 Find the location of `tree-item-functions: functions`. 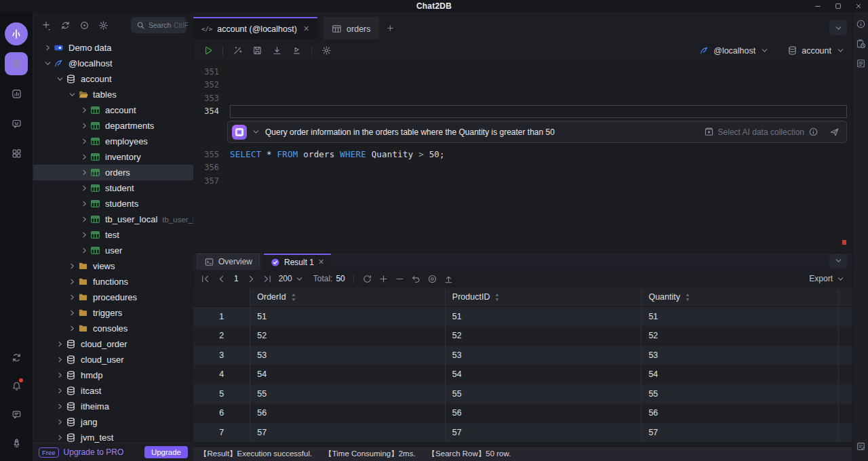

tree-item-functions: functions is located at coordinates (113, 282).